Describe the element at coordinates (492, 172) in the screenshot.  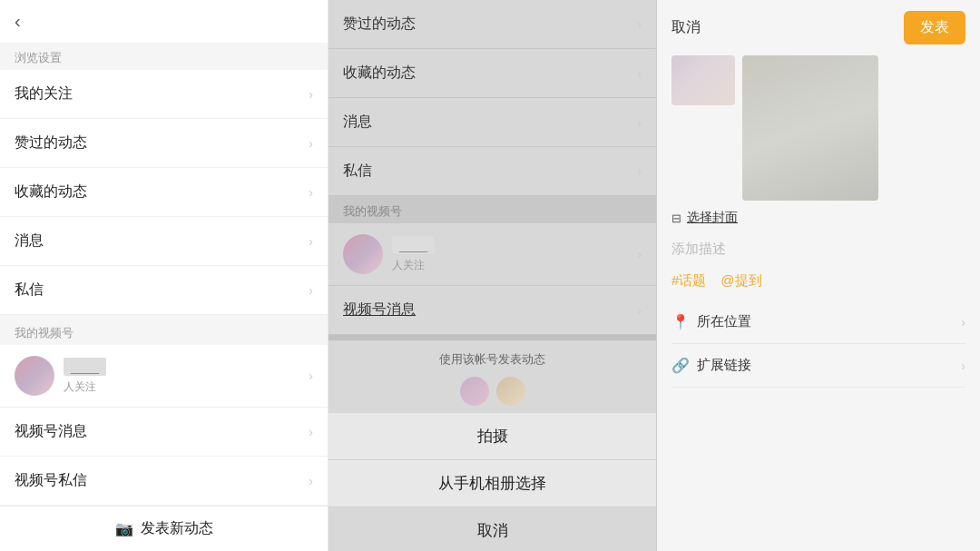
I see `mid-menu-private: 私信 ›` at that location.